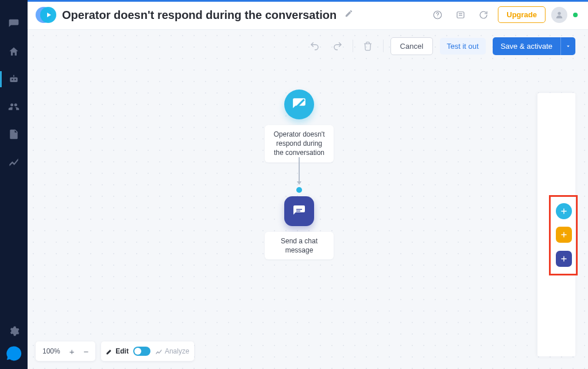  Describe the element at coordinates (199, 15) in the screenshot. I see `page-title: Operator doesn't respond during the conv…` at that location.